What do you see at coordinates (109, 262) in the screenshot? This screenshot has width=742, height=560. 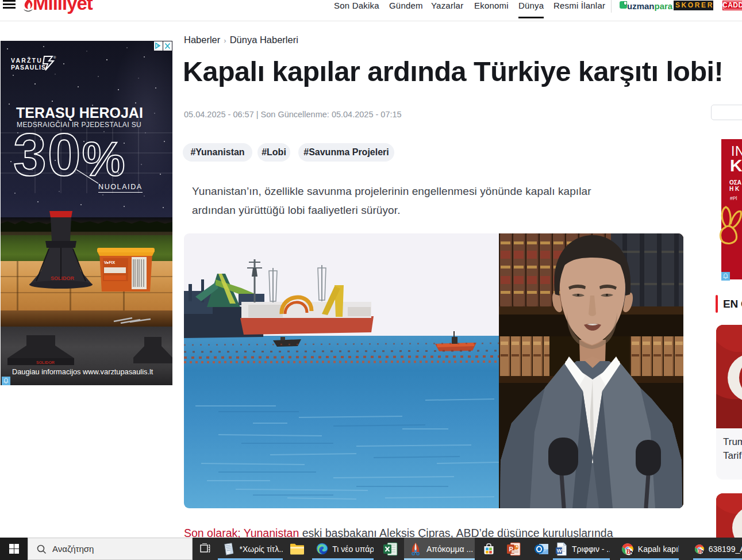 I see `svg-text: V▸FIX` at bounding box center [109, 262].